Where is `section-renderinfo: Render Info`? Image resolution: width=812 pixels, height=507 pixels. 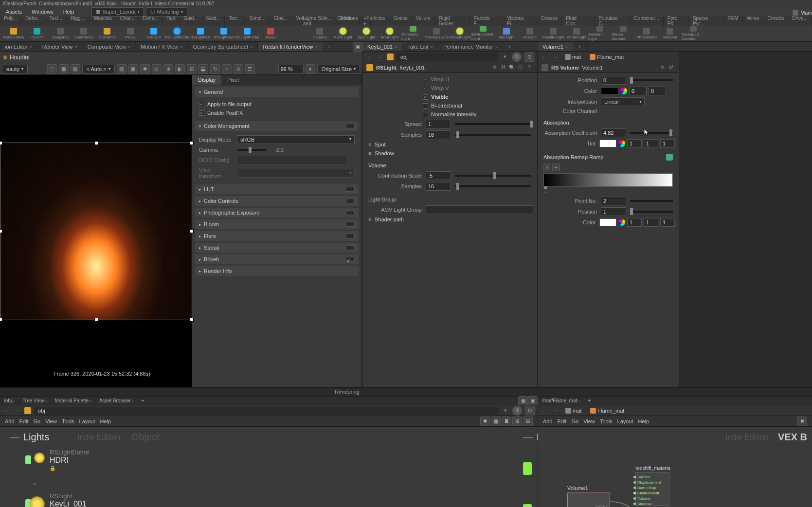
section-renderinfo: Render Info is located at coordinates (277, 271).